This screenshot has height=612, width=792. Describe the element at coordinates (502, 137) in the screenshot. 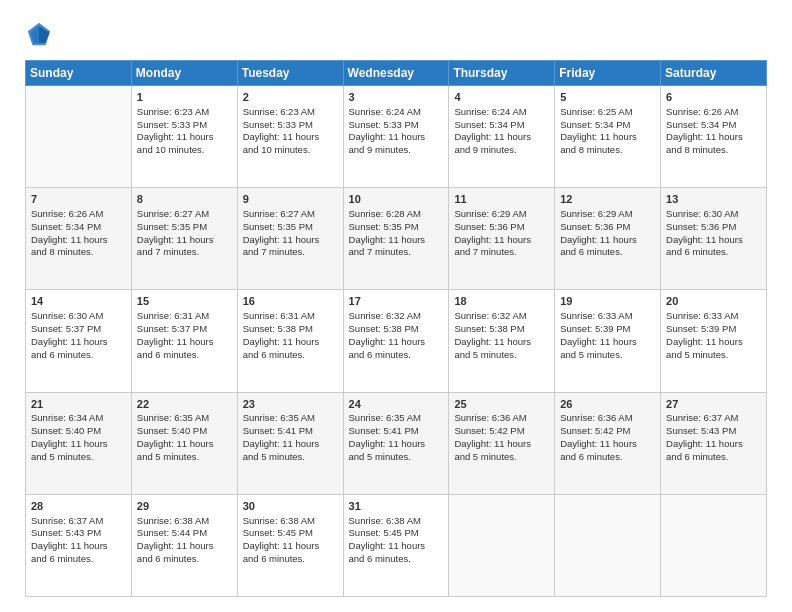

I see `calendar-cell: 4Sunrise: 6:24 AMSunset: 5:34 PMDaylight…` at that location.